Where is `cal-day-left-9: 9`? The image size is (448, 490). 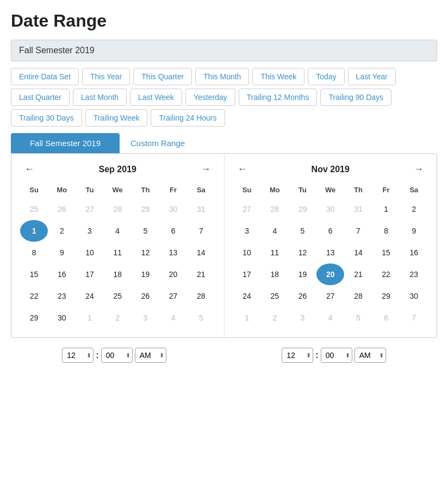
cal-day-left-9: 9 is located at coordinates (62, 253).